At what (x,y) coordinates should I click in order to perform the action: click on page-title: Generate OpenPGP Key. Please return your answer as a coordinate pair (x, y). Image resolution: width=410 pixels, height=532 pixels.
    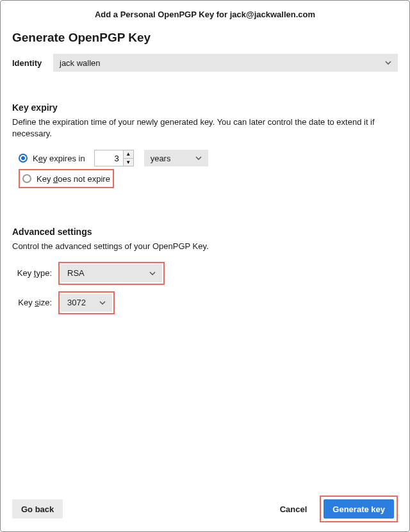
    Looking at the image, I should click on (205, 38).